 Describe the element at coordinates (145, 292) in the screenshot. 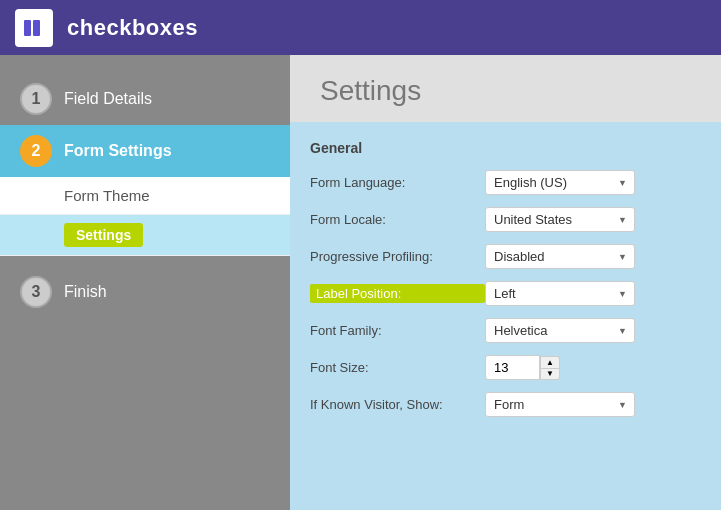

I see `sidebar-step-3: 3 Finish` at that location.